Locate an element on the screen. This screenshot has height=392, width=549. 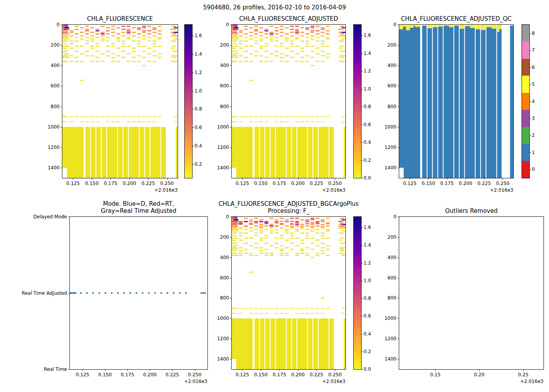
x-tick-label: 0.125 is located at coordinates (242, 183).